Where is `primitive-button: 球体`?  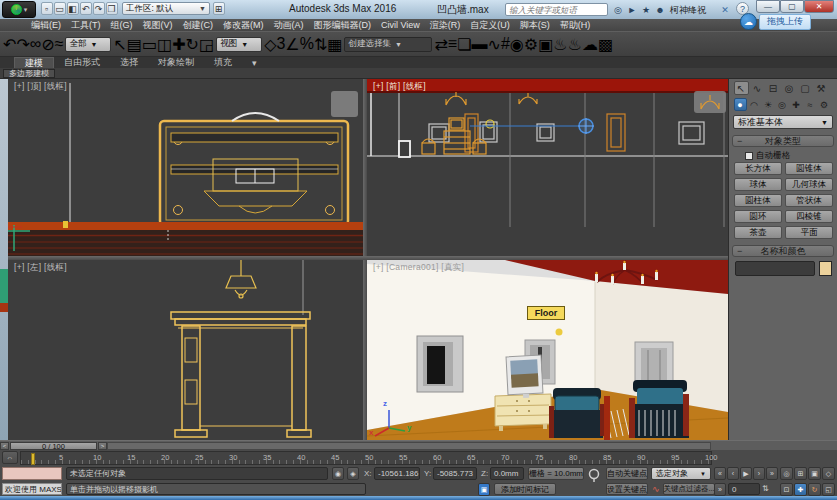 primitive-button: 球体 is located at coordinates (758, 184).